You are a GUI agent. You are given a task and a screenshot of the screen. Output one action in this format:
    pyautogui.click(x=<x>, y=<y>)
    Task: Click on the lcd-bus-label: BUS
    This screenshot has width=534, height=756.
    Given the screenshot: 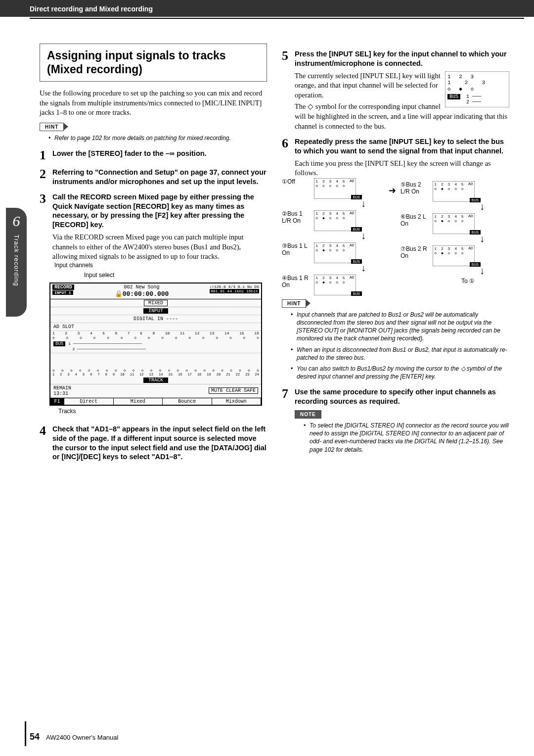 What is the action you would take?
    pyautogui.click(x=59, y=344)
    